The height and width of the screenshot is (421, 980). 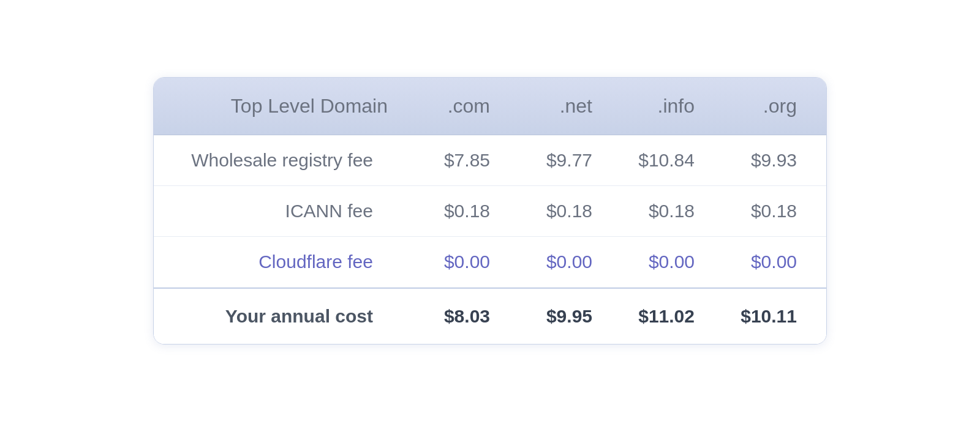 I want to click on table-header: Top Level Domain .com .net .info .org, so click(x=490, y=106).